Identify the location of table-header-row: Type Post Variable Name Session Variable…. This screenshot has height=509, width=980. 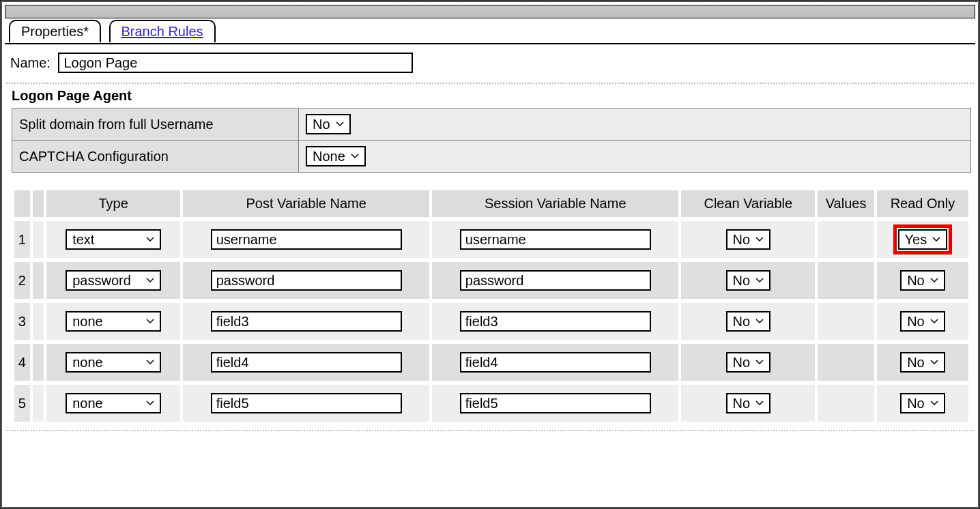
(491, 203).